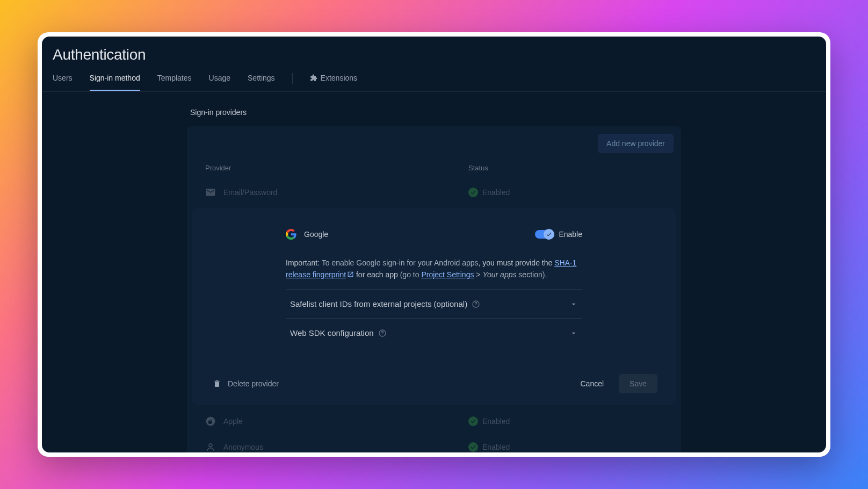  I want to click on tab-users: Users, so click(62, 82).